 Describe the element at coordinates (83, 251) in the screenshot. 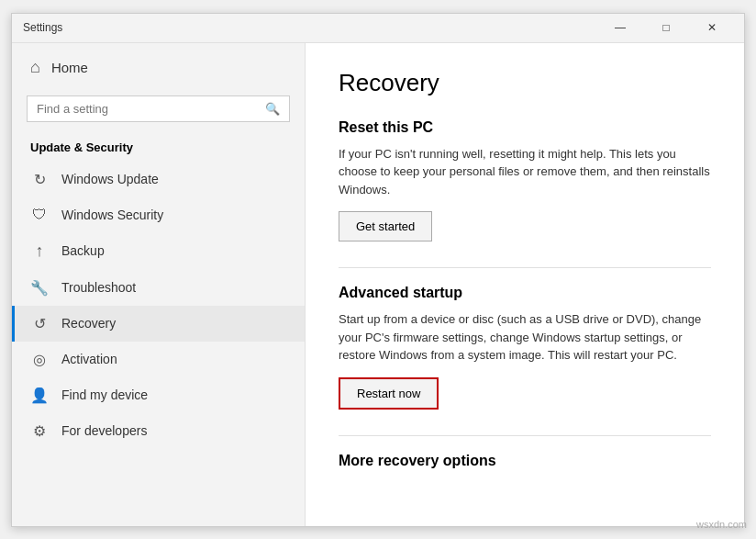

I see `sidebar-item-label: Backup` at that location.